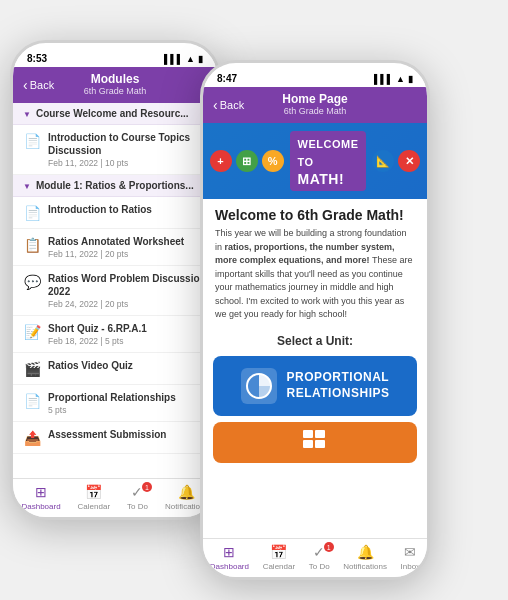 The width and height of the screenshot is (508, 600). What do you see at coordinates (229, 552) in the screenshot?
I see `dashboard-icon-front: ⊞` at bounding box center [229, 552].